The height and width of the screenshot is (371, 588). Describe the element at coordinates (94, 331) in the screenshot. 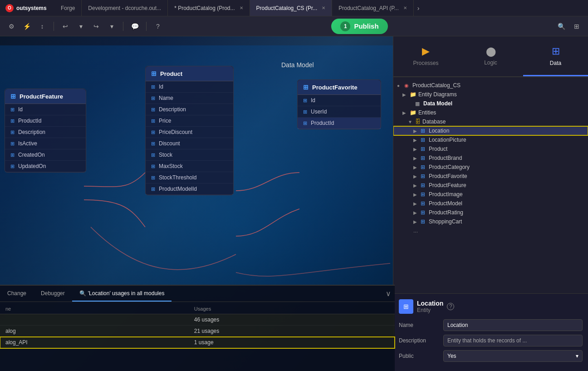

I see `row2-name: alog` at that location.